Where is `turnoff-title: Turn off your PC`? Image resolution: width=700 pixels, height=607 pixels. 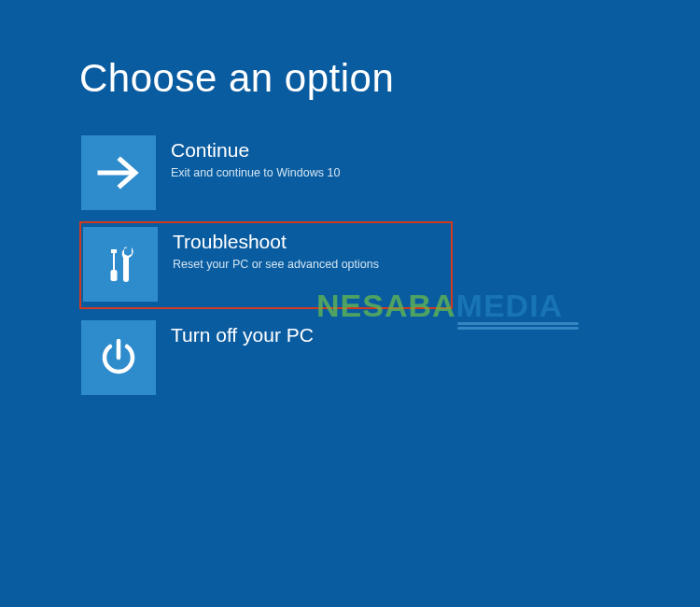 turnoff-title: Turn off your PC is located at coordinates (243, 334).